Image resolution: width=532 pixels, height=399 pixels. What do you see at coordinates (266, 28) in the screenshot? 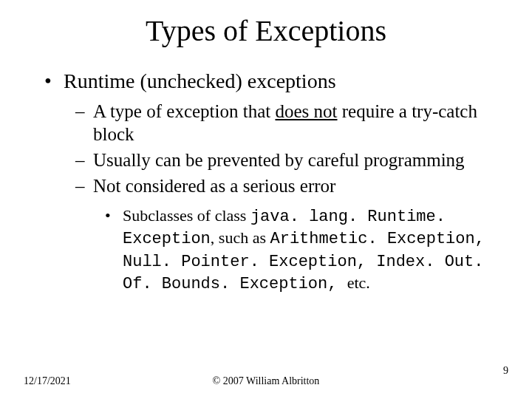
I see `slide-title: Types of Exceptions` at bounding box center [266, 28].